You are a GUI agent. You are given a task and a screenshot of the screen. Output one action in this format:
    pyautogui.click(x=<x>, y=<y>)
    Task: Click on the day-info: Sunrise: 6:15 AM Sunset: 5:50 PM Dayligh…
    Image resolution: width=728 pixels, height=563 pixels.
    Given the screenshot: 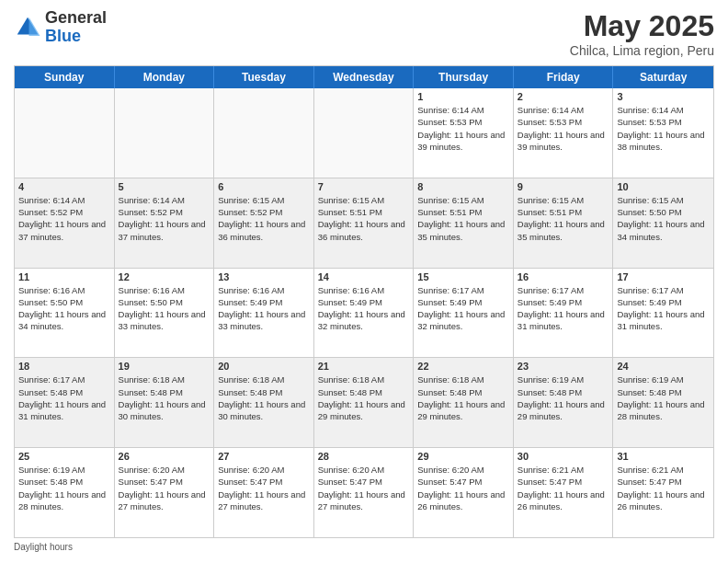 What is the action you would take?
    pyautogui.click(x=664, y=219)
    